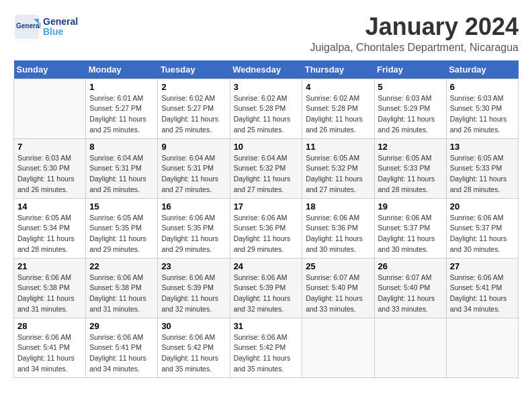  Describe the element at coordinates (410, 207) in the screenshot. I see `day-number: 19` at that location.